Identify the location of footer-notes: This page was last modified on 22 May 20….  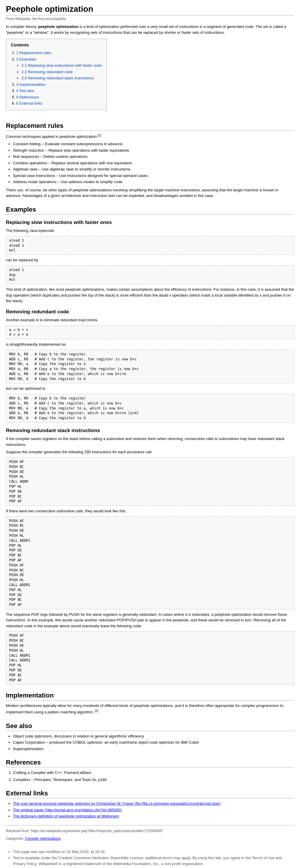
(154, 858).